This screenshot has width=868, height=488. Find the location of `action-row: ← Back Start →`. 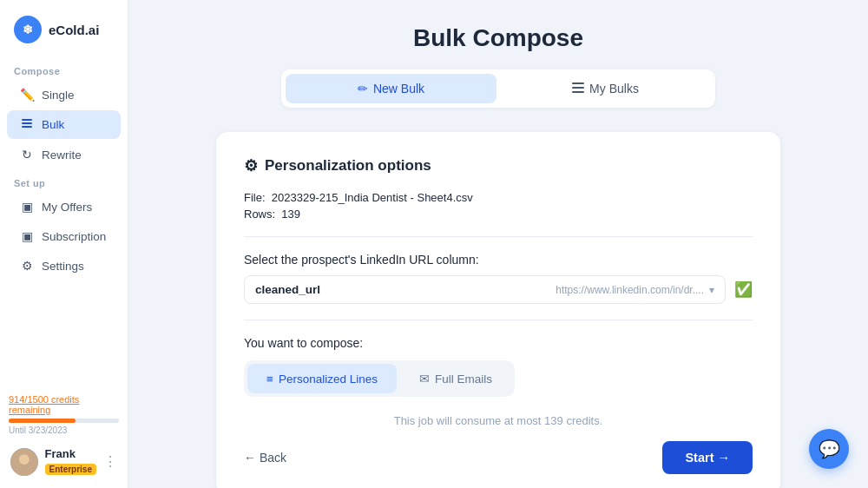

action-row: ← Back Start → is located at coordinates (498, 458).